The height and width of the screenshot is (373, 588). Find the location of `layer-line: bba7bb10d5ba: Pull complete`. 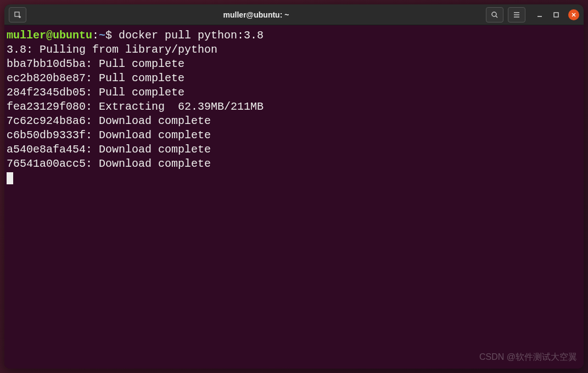

layer-line: bba7bb10d5ba: Pull complete is located at coordinates (294, 64).